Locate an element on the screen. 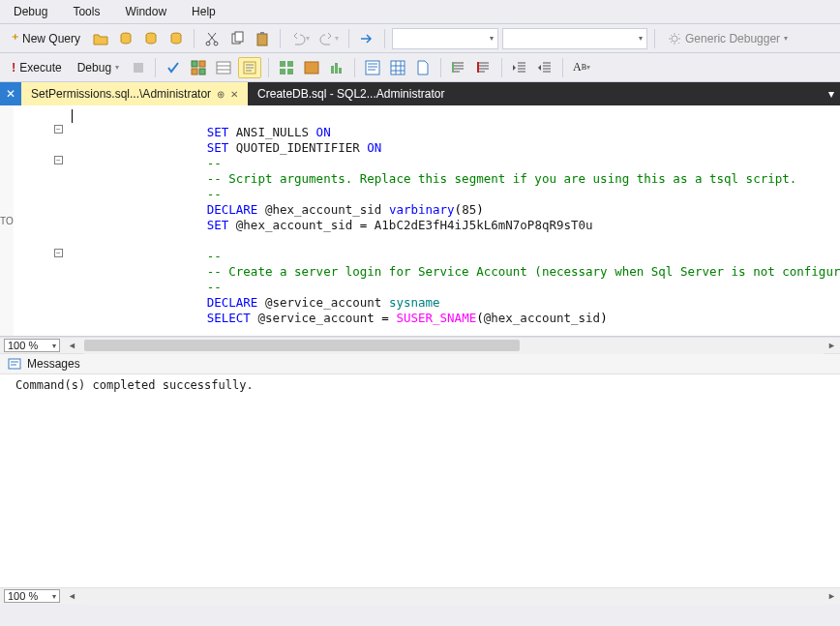 The height and width of the screenshot is (626, 840). menu-window: Window is located at coordinates (145, 12).